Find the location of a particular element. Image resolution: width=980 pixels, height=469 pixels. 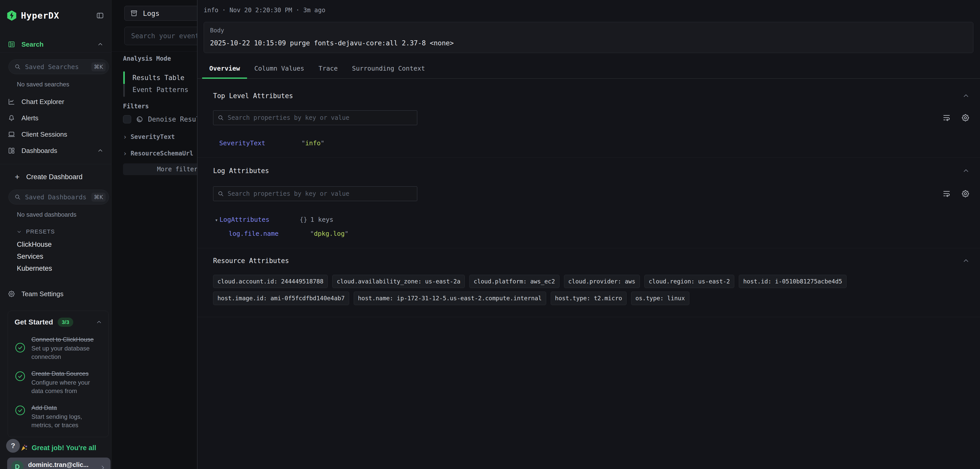

attribute-meta: {}1 keys is located at coordinates (317, 220).